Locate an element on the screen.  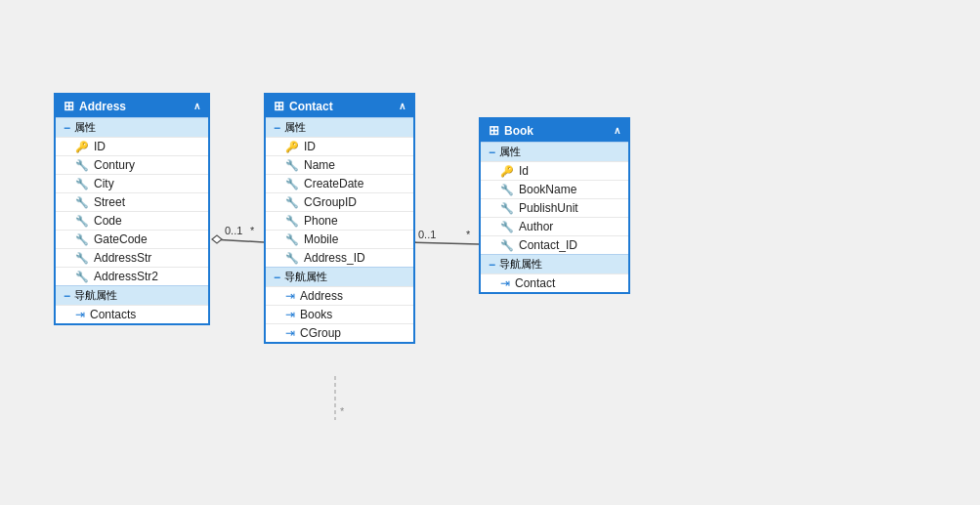
book-header: ⊞ Book ∧ is located at coordinates (555, 131).